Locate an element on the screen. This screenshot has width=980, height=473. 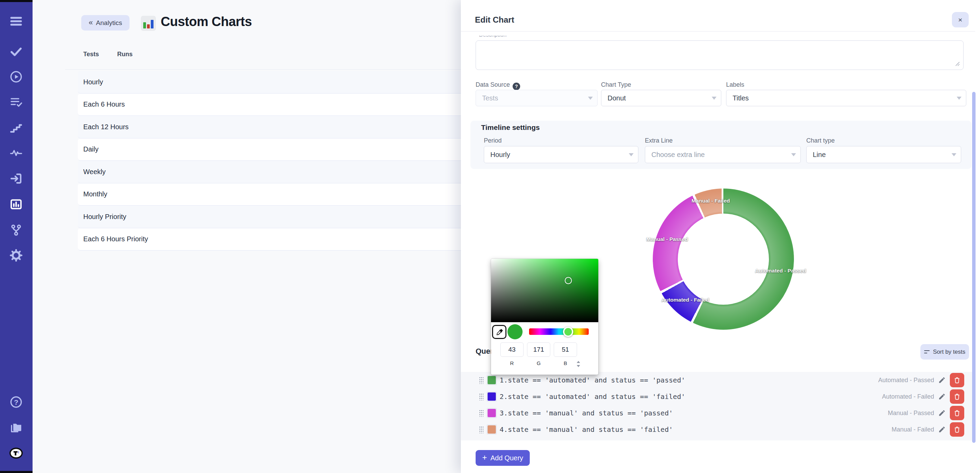
slice-label-automated-passed: Automated - Passed is located at coordinates (780, 271).